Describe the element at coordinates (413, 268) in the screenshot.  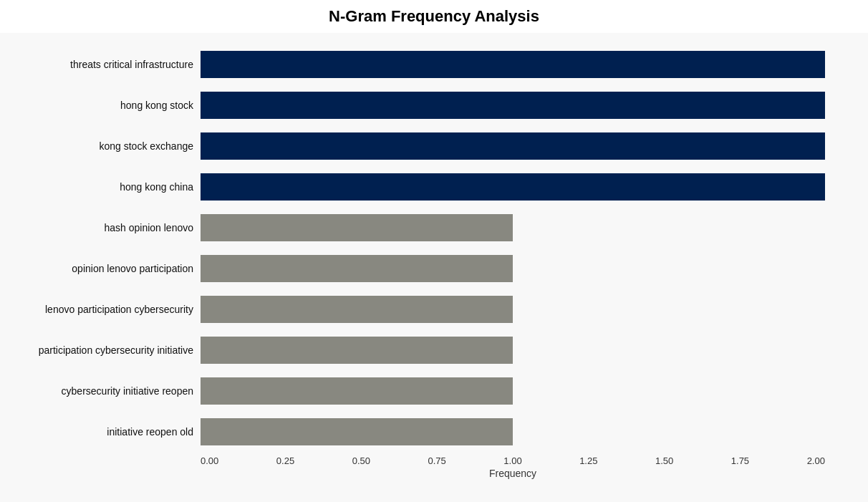
I see `bar-row: opinion lenovo participation` at that location.